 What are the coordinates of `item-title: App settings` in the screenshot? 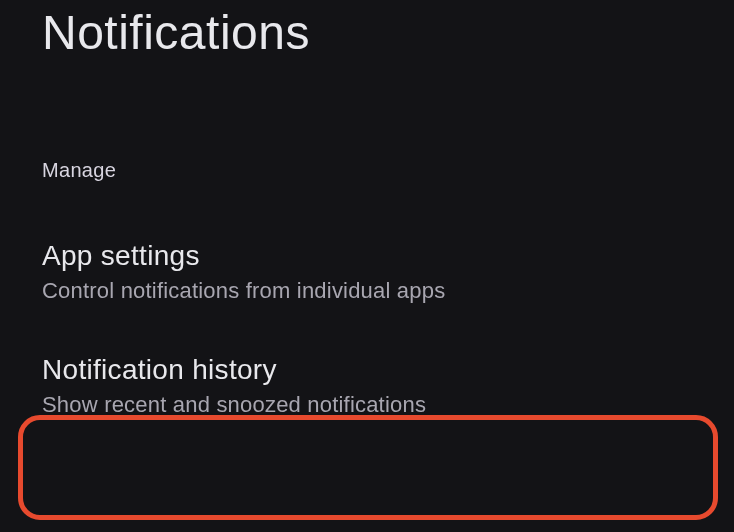 It's located at (367, 256).